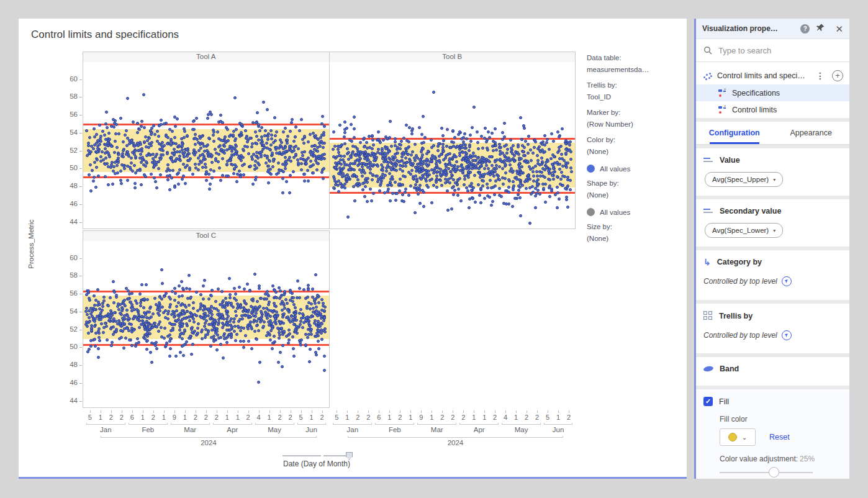 The image size is (868, 498). What do you see at coordinates (821, 29) in the screenshot?
I see `pin-icon` at bounding box center [821, 29].